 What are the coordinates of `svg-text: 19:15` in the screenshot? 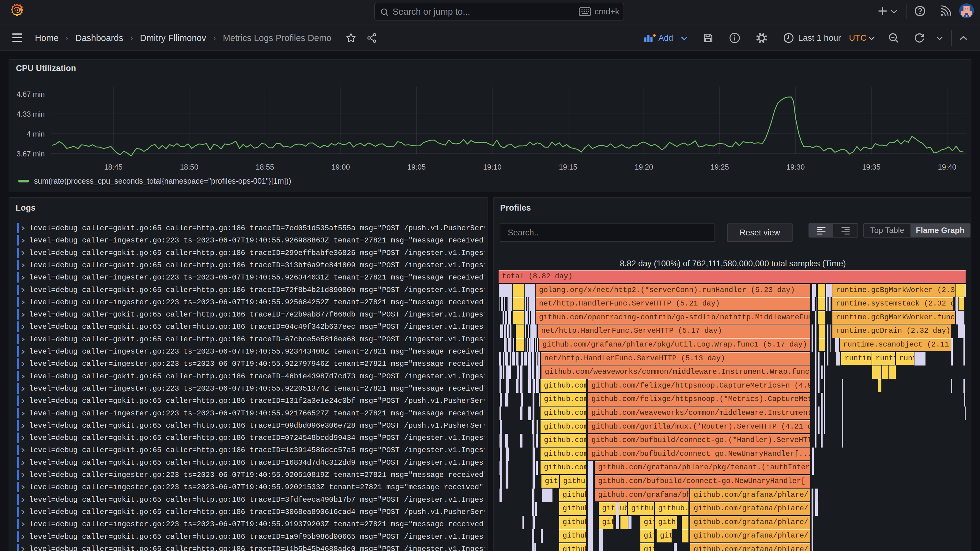 It's located at (568, 167).